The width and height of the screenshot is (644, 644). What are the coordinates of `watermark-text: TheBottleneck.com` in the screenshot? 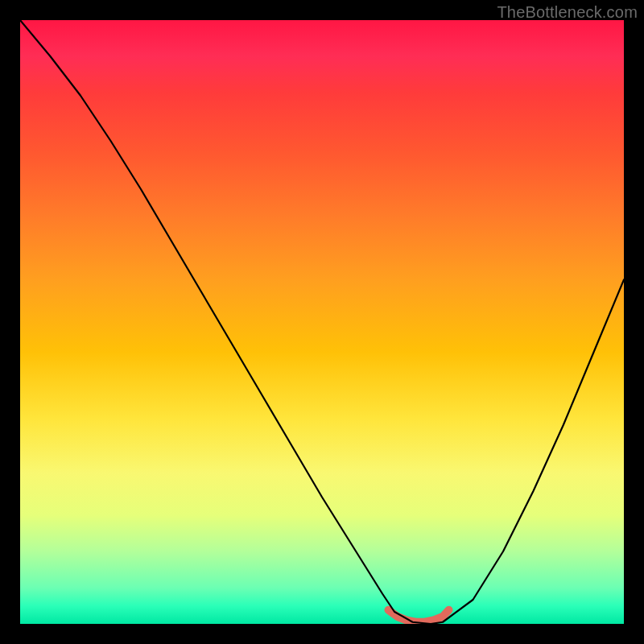 It's located at (567, 13).